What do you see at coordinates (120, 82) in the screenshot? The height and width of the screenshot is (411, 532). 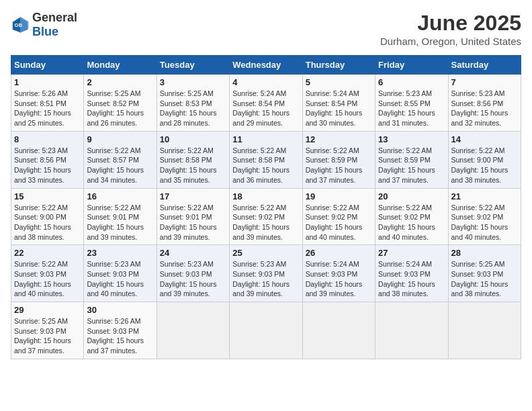 I see `day-number: 2` at bounding box center [120, 82].